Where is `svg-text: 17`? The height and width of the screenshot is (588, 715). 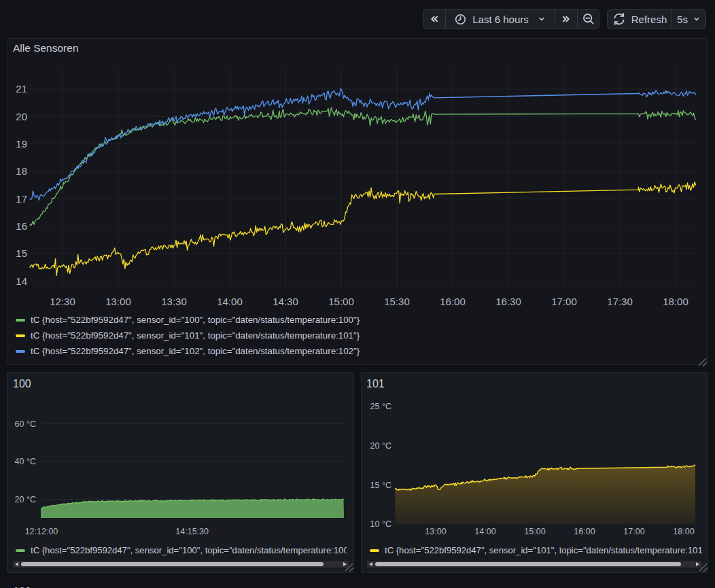
svg-text: 17 is located at coordinates (22, 198).